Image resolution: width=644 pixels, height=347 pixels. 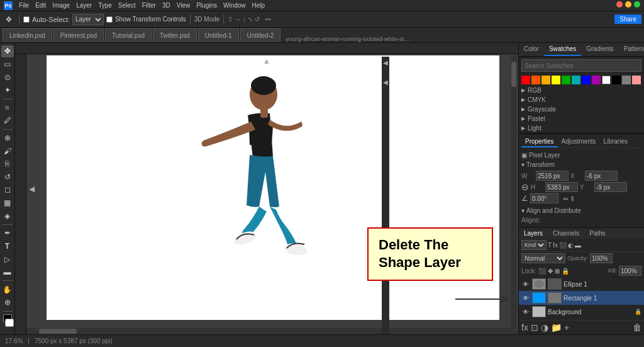 What do you see at coordinates (9, 322) in the screenshot?
I see `tool-bg-color` at bounding box center [9, 322].